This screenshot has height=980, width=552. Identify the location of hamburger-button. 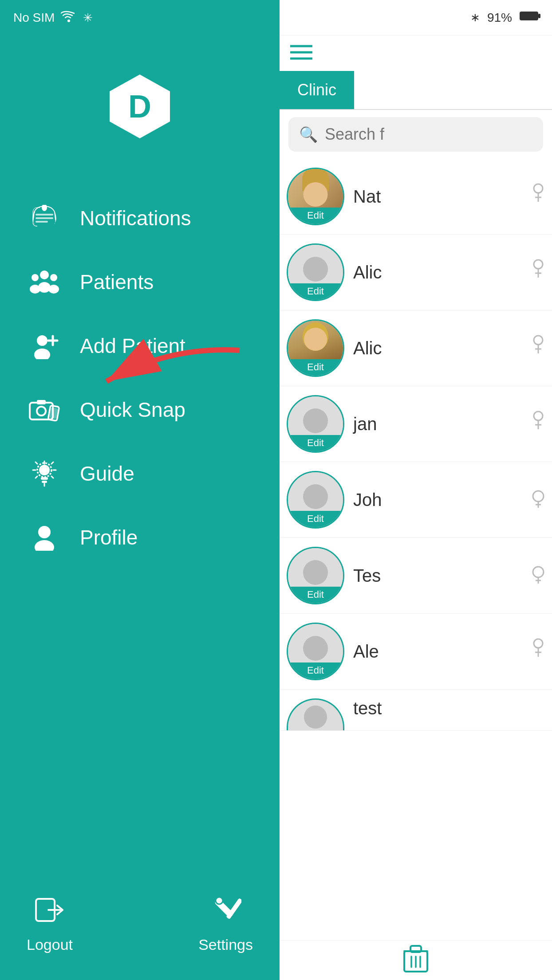
(301, 53).